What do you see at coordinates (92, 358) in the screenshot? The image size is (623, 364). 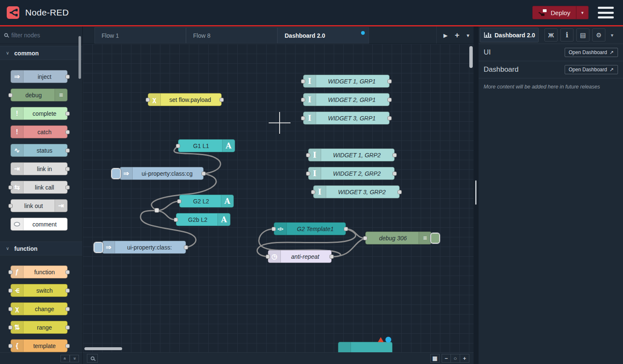 I see `search-flows-button` at bounding box center [92, 358].